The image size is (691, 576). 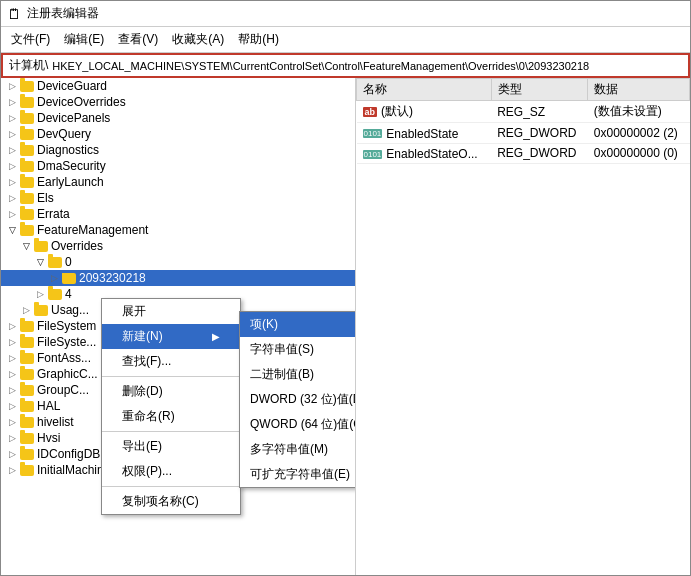 I want to click on submenu: 项(K) 字符串值(S) 二进制值(B) DWORD (32 位)值(D) QW…, so click(x=298, y=400).